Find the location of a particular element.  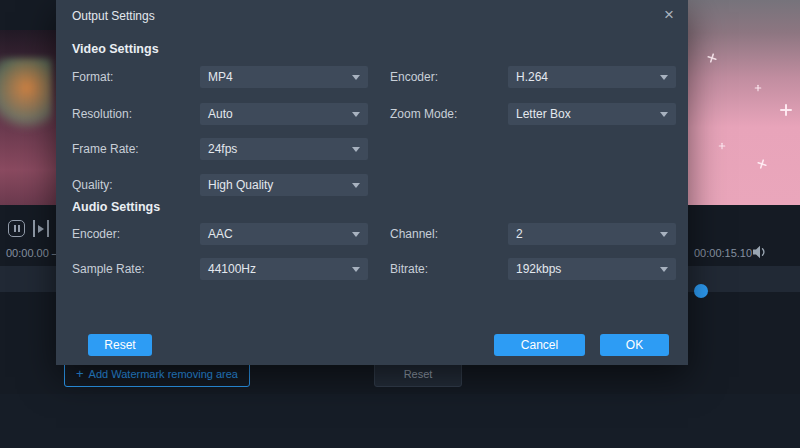

ok-button: OK is located at coordinates (634, 345).